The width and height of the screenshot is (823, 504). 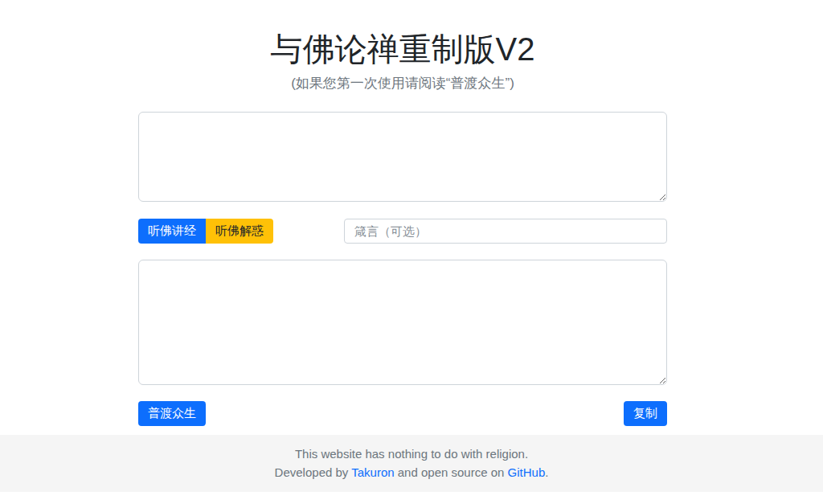 I want to click on github-link: GitHub, so click(x=527, y=473).